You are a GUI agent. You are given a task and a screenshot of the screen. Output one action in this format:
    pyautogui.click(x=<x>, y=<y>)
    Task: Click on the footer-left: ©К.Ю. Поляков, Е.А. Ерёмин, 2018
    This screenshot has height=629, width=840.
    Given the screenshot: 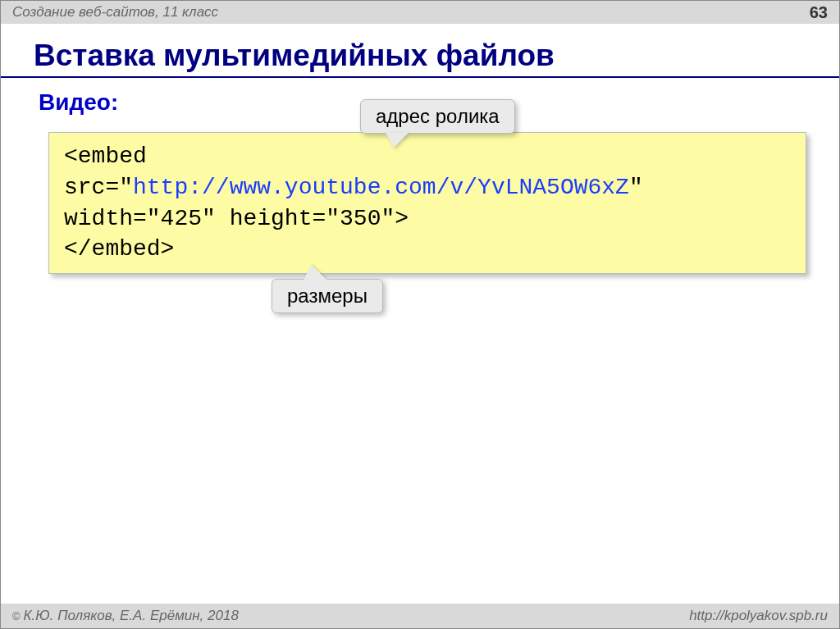 What is the action you would take?
    pyautogui.click(x=126, y=616)
    